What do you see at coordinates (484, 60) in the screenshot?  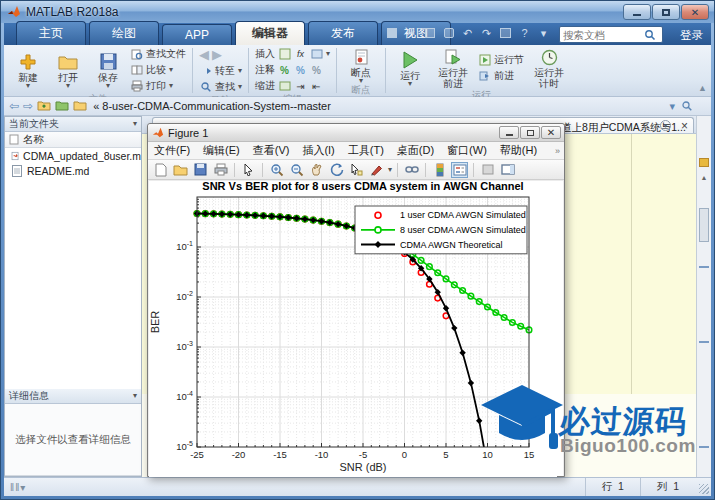 I see `run-section-icon` at bounding box center [484, 60].